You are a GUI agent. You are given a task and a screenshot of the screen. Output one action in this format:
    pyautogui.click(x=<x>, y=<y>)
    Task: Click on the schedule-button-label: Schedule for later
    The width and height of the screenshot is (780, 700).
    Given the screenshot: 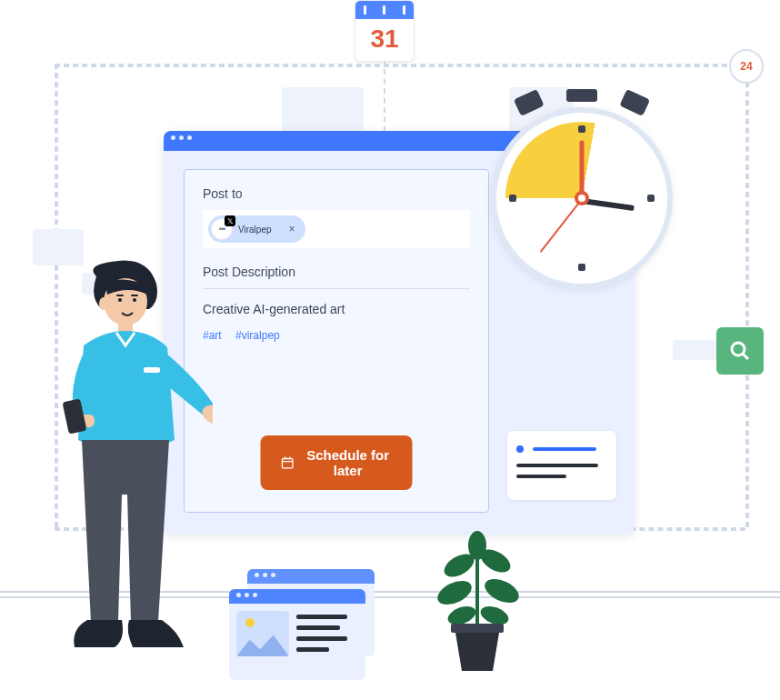 What is the action you would take?
    pyautogui.click(x=348, y=463)
    